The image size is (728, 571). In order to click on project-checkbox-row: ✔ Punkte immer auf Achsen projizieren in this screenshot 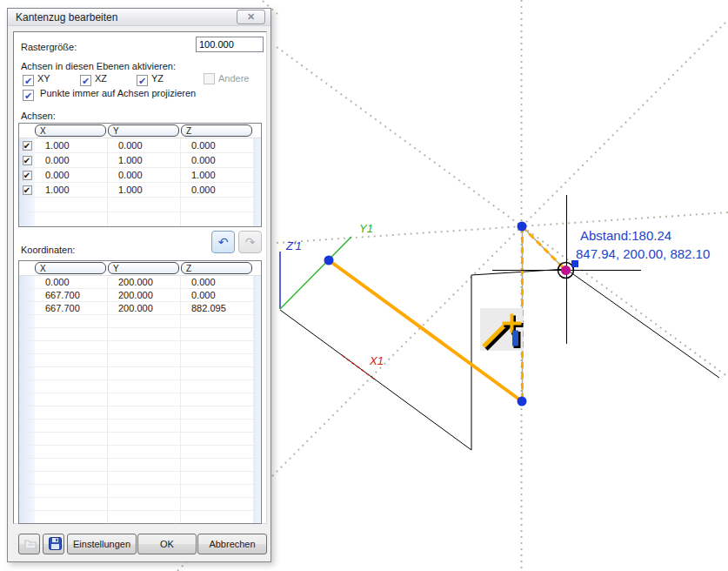, I will do `click(110, 94)`.